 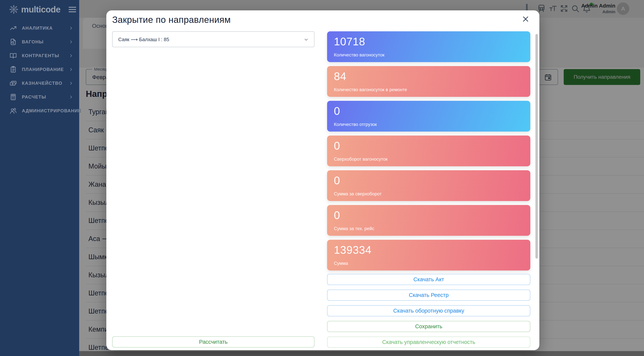 I want to click on sidebar-item-contractors: КОНТРАГЕНТЫ, so click(x=40, y=56).